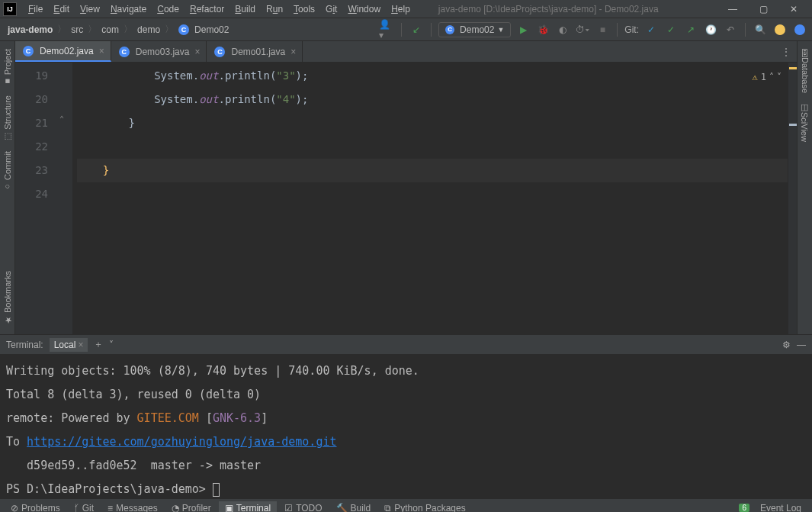 This screenshot has width=812, height=512. What do you see at coordinates (387, 30) in the screenshot?
I see `user-icon: 👤▾` at bounding box center [387, 30].